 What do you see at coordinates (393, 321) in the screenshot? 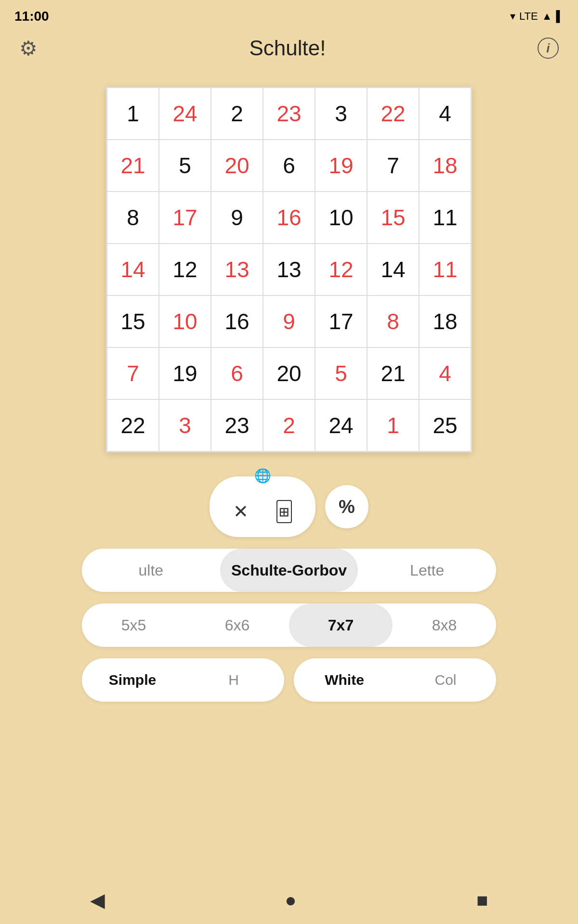
I see `grid-cell-33: 8` at bounding box center [393, 321].